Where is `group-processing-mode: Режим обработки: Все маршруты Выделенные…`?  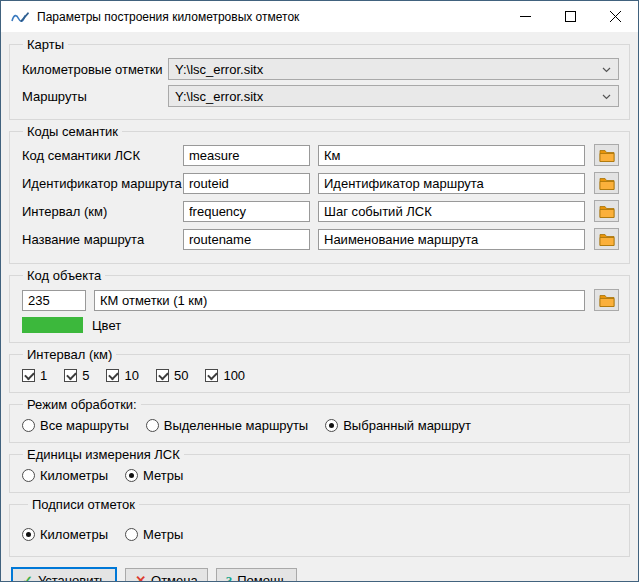
group-processing-mode: Режим обработки: Все маршруты Выделенные… is located at coordinates (320, 420).